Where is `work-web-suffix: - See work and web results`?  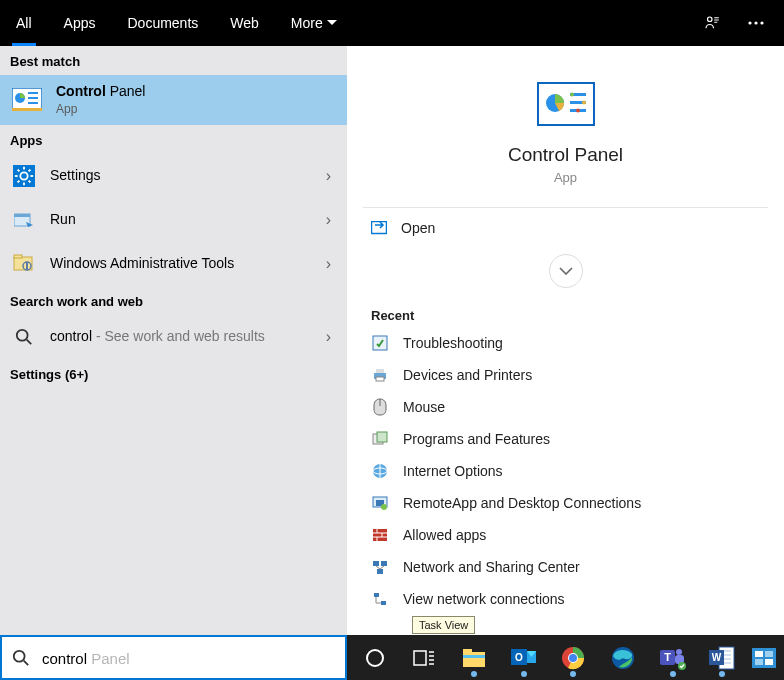 work-web-suffix: - See work and web results is located at coordinates (178, 336).